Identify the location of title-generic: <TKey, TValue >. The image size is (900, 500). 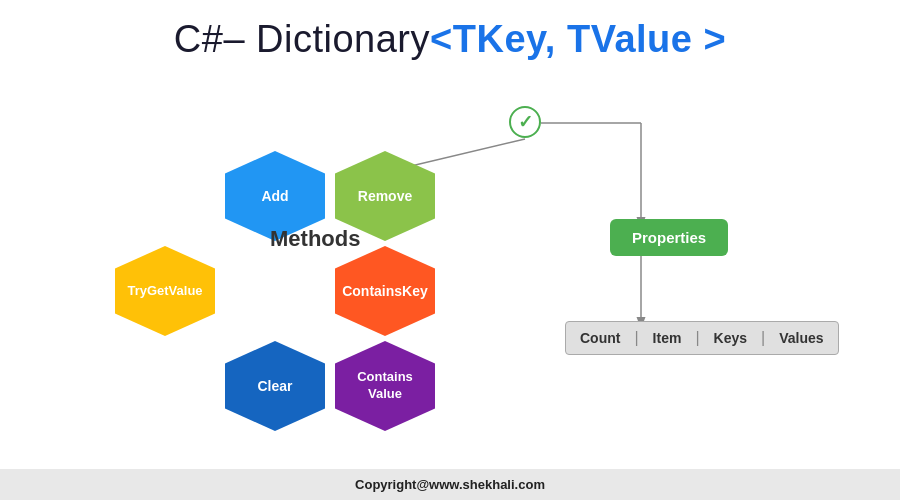
(578, 39).